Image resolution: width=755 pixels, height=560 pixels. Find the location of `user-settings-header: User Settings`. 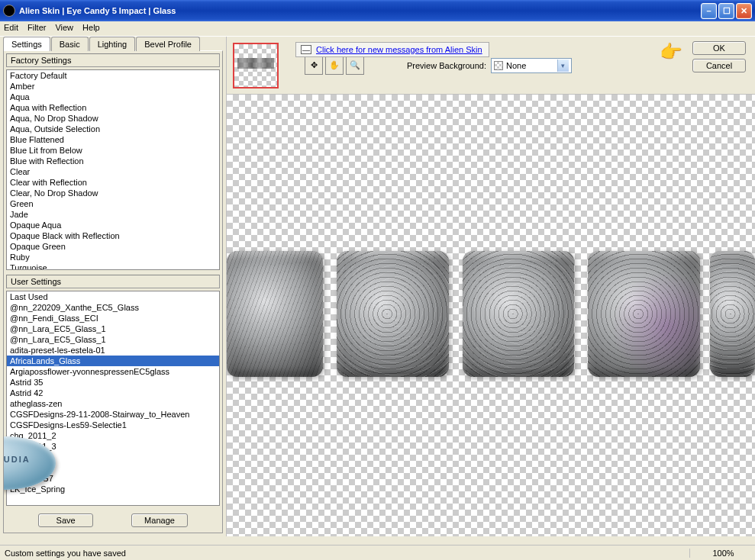

user-settings-header: User Settings is located at coordinates (113, 282).